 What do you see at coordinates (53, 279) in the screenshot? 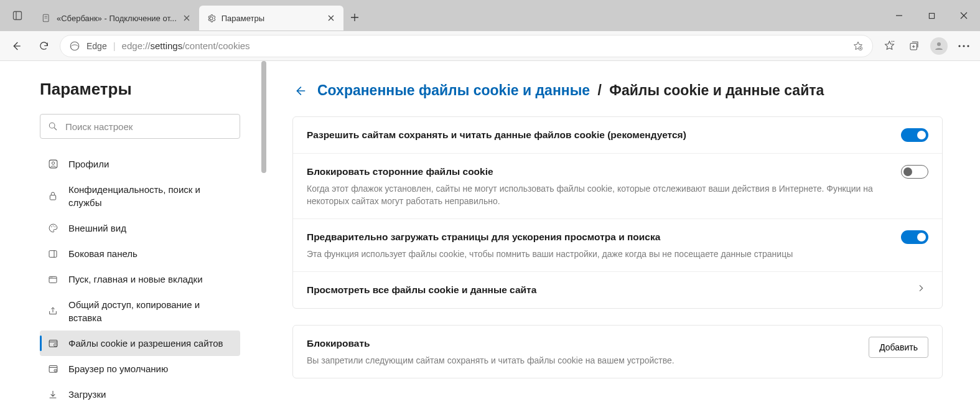
I see `newtab-icon` at bounding box center [53, 279].